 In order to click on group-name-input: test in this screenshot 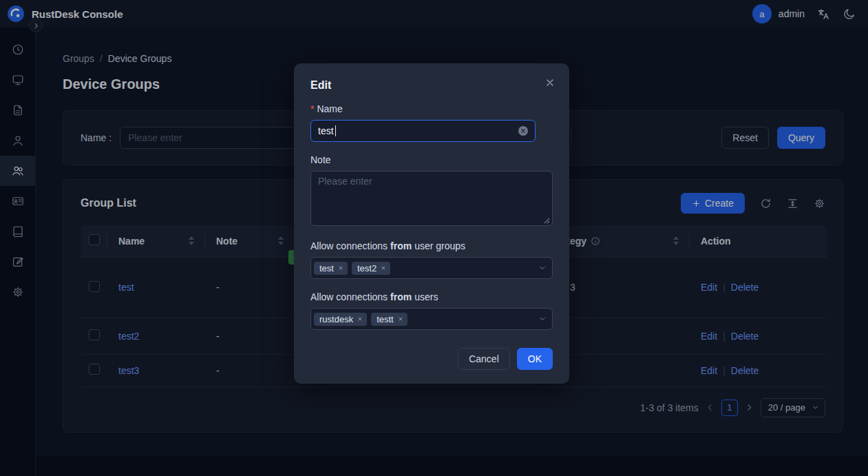, I will do `click(423, 131)`.